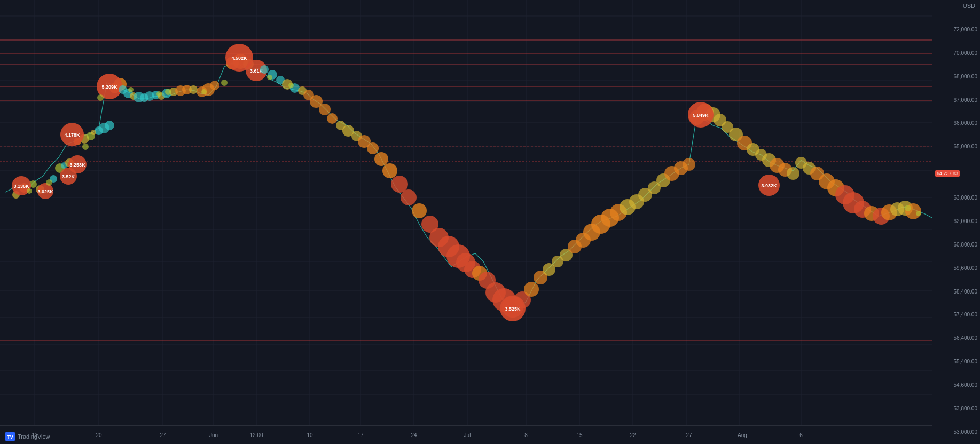 The height and width of the screenshot is (444, 980). What do you see at coordinates (956, 198) in the screenshot?
I see `price-63000: 63,000.00` at bounding box center [956, 198].